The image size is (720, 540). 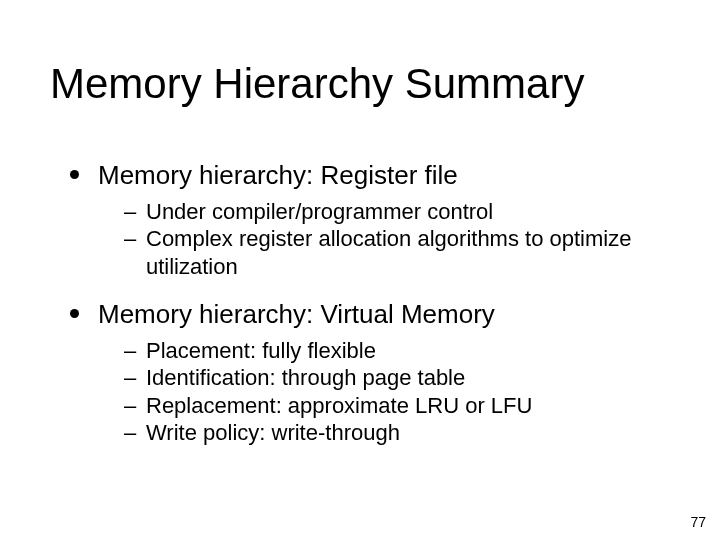 I want to click on bullet-text: Under compiler/programmer control, so click(x=320, y=212).